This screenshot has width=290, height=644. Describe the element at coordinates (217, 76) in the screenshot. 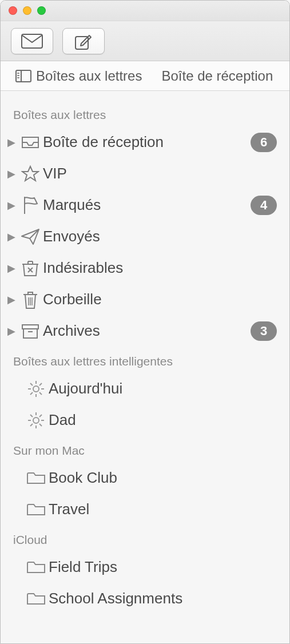

I see `favorites-inbox-label: Boîte de réception` at that location.